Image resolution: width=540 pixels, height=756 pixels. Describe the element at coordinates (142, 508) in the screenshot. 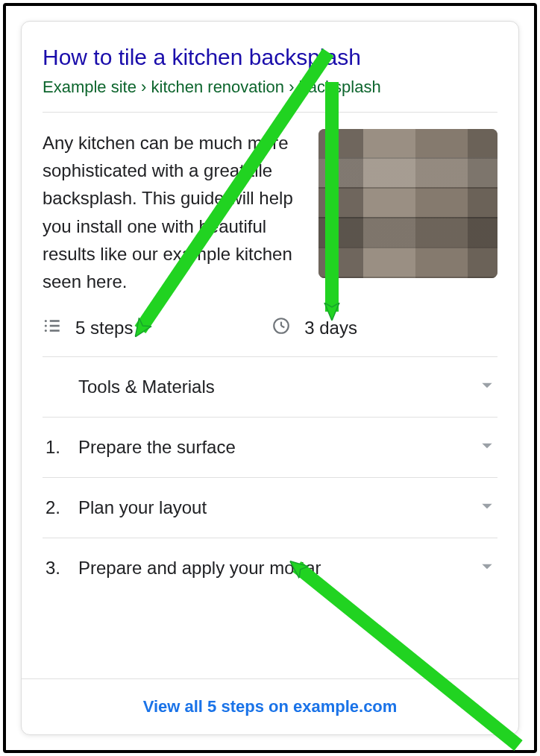

I see `section-label: Plan your layout` at that location.